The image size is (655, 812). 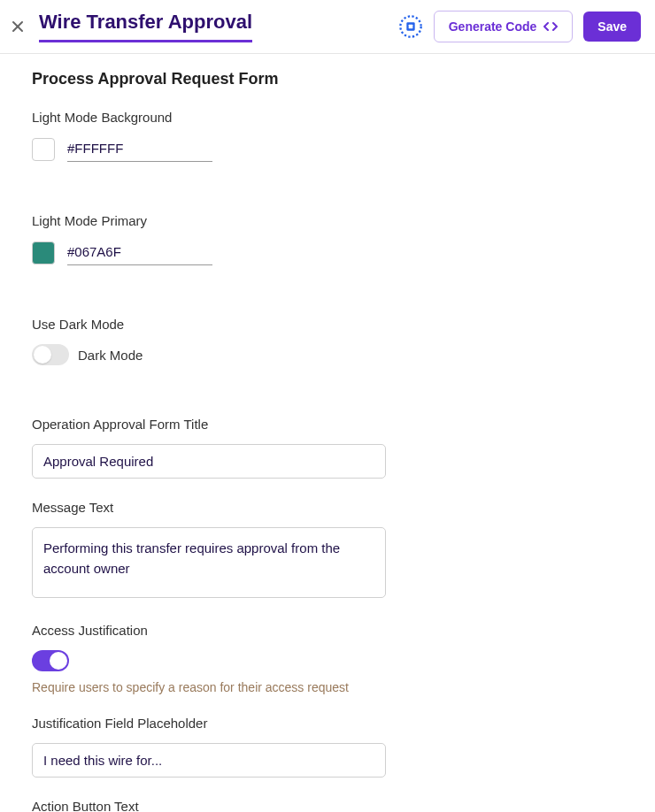 What do you see at coordinates (145, 27) in the screenshot?
I see `page-title: Wire Transfer Approval` at bounding box center [145, 27].